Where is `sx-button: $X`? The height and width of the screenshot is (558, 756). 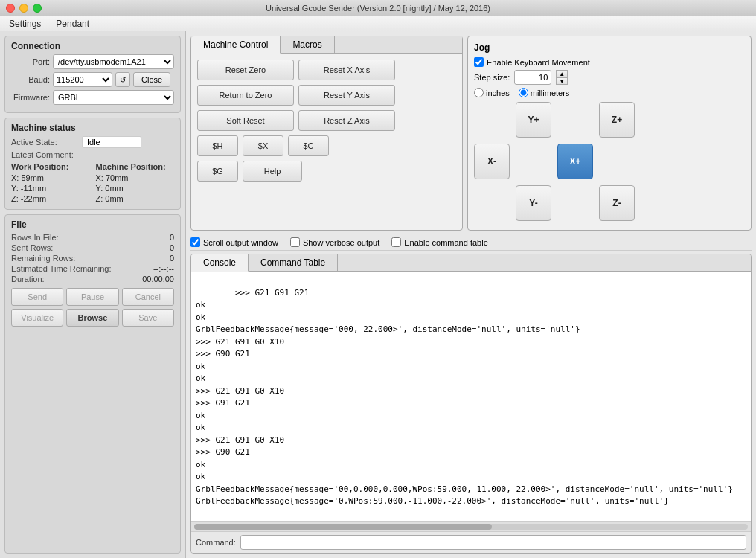 sx-button: $X is located at coordinates (263, 146).